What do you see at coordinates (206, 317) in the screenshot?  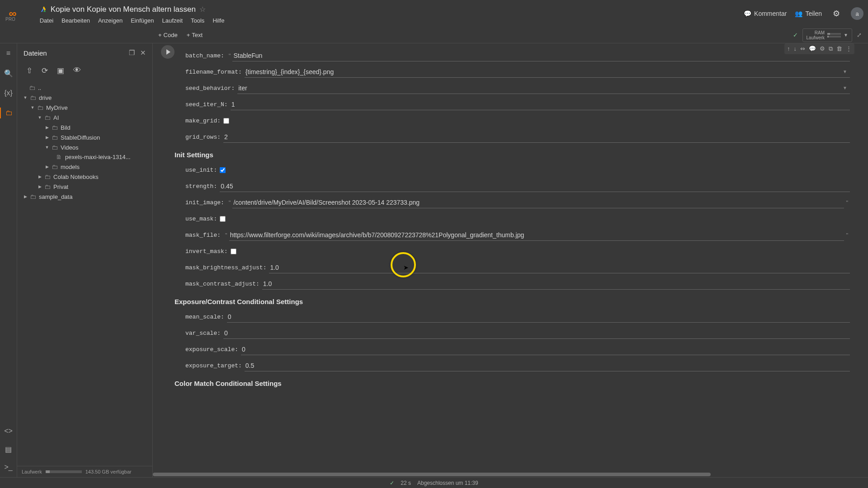 I see `mean-scale-label: mean_scale:` at bounding box center [206, 317].